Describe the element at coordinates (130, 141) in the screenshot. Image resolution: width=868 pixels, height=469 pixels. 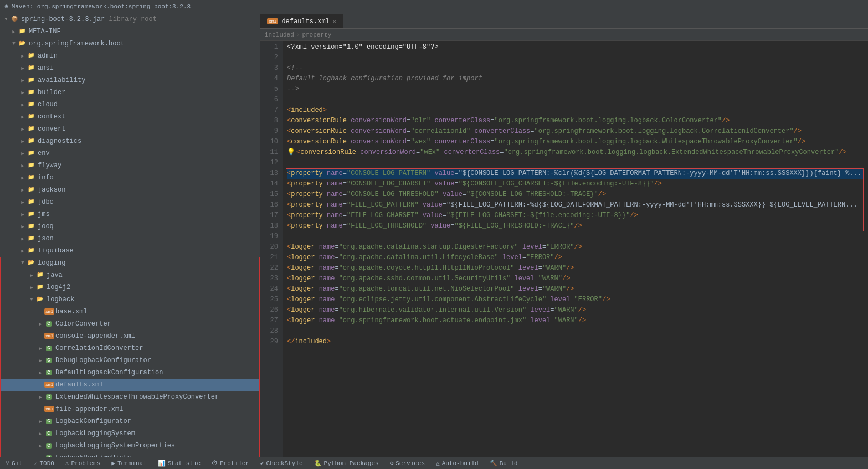
I see `tree-item-diagnostics: ▶ 📁 diagnostics` at that location.